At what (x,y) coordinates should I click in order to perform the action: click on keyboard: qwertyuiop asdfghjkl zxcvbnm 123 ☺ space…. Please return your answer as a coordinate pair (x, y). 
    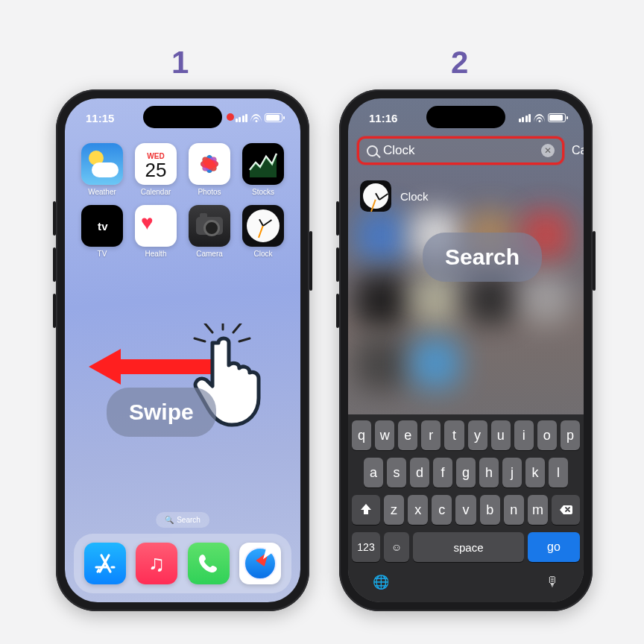
    Looking at the image, I should click on (466, 508).